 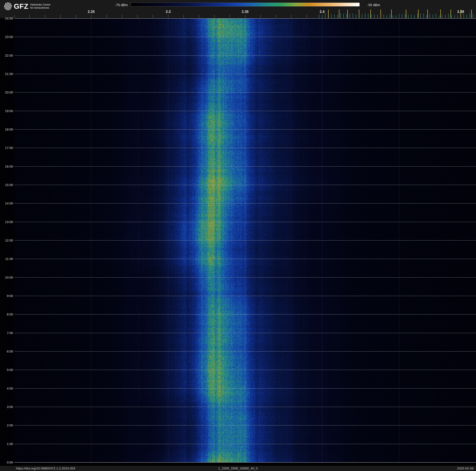 What do you see at coordinates (6, 111) in the screenshot?
I see `time-axis-label: 19:00` at bounding box center [6, 111].